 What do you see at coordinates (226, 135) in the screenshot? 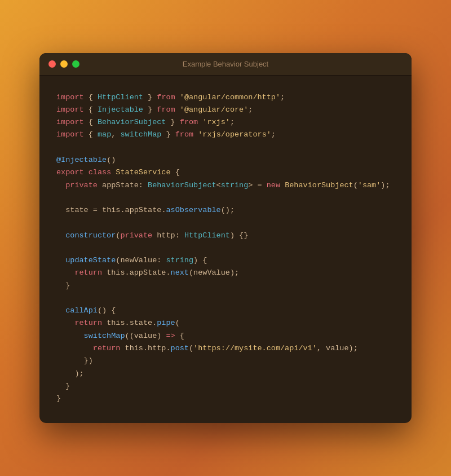
I see `code-line-4: import { map, switchMap } from 'rxjs/ope…` at bounding box center [226, 135].